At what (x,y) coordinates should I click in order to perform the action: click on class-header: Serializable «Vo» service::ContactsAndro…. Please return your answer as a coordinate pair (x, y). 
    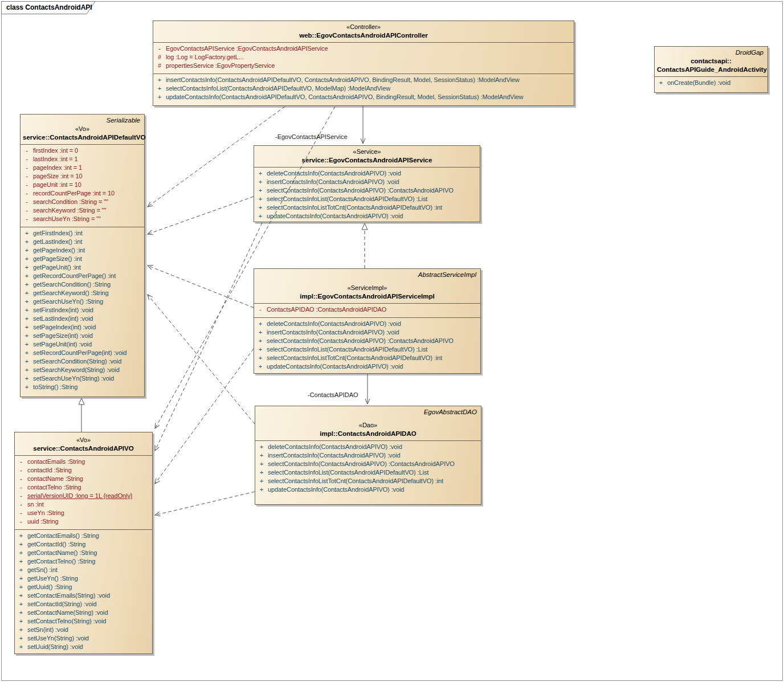
    Looking at the image, I should click on (82, 130).